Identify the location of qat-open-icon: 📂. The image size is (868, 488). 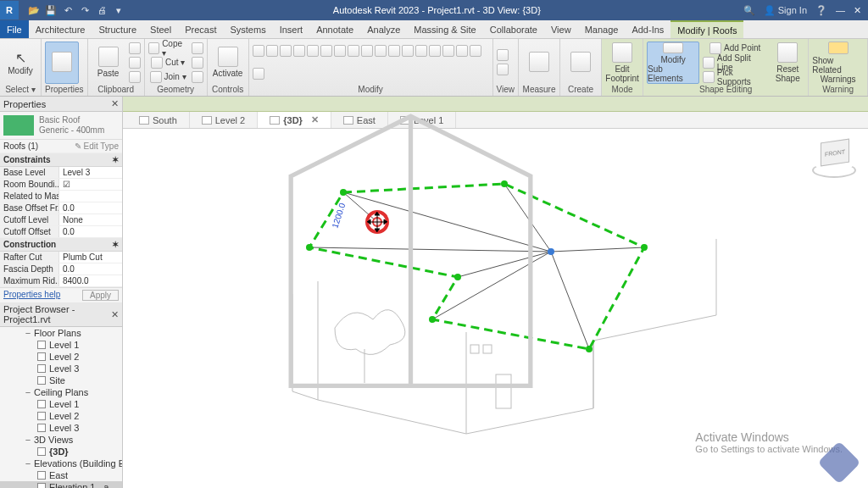
(34, 10).